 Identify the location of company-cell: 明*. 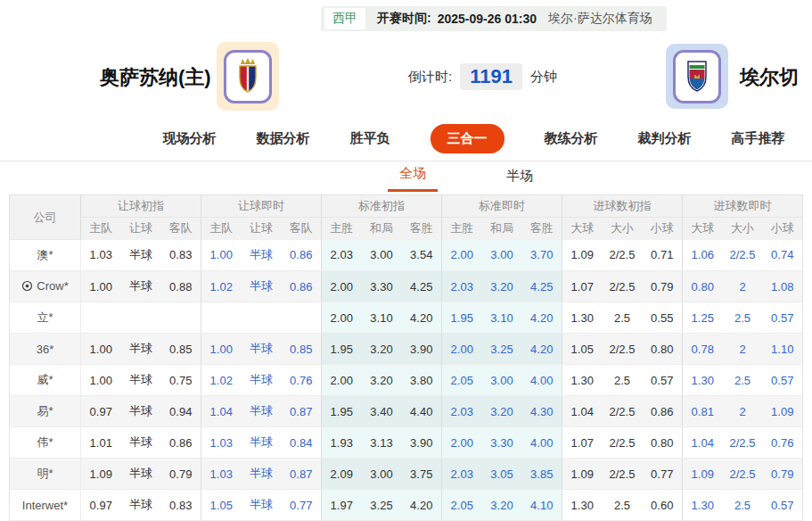
(45, 475).